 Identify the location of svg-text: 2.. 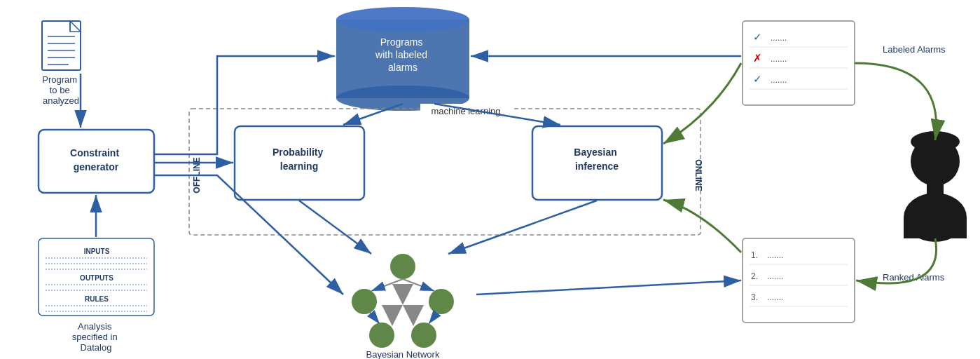
(754, 276).